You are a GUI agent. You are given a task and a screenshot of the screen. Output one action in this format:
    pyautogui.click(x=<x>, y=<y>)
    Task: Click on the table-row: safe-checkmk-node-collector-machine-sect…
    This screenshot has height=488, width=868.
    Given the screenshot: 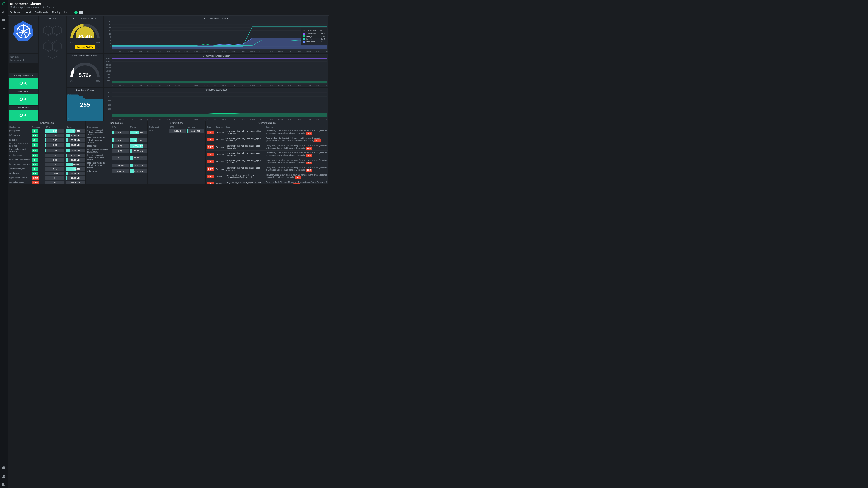 What is the action you would take?
    pyautogui.click(x=117, y=165)
    